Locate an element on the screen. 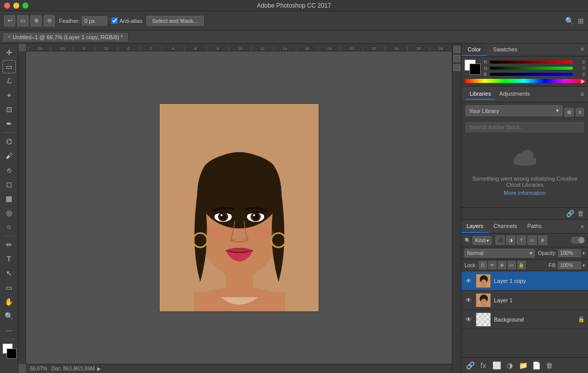 Image resolution: width=588 pixels, height=373 pixels. path-select-tool: ↖ is located at coordinates (9, 273).